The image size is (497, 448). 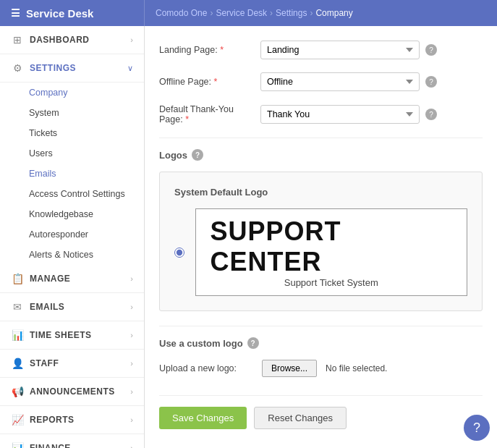 What do you see at coordinates (72, 279) in the screenshot?
I see `sidebar-item-manage: 📋 MANAGE ›` at bounding box center [72, 279].